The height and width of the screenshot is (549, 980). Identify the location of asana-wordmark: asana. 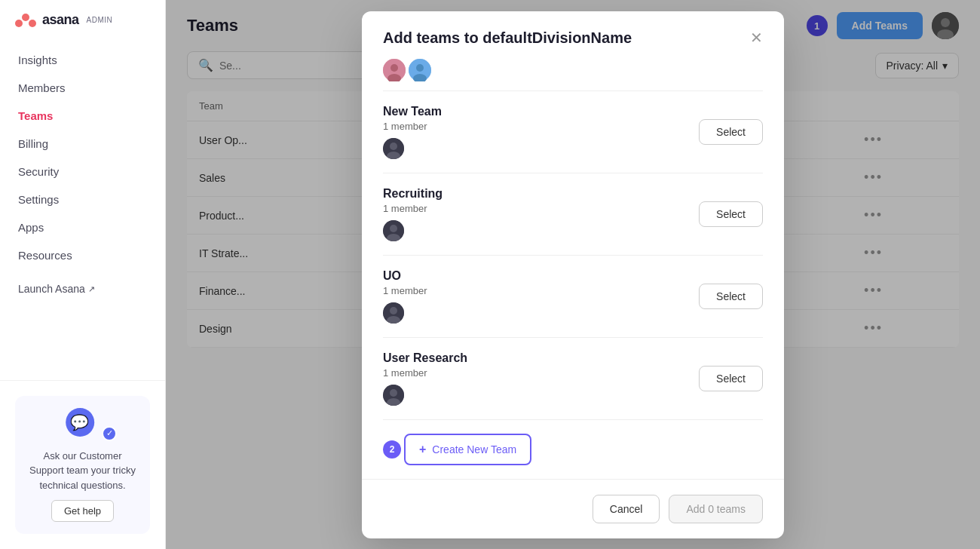
(60, 20).